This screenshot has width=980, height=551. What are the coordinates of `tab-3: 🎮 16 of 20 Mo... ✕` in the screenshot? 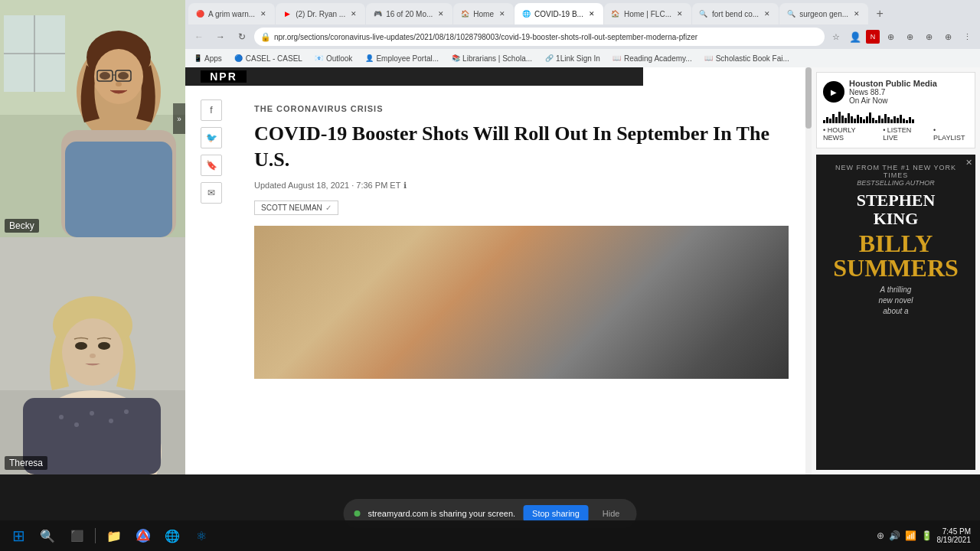 It's located at (409, 14).